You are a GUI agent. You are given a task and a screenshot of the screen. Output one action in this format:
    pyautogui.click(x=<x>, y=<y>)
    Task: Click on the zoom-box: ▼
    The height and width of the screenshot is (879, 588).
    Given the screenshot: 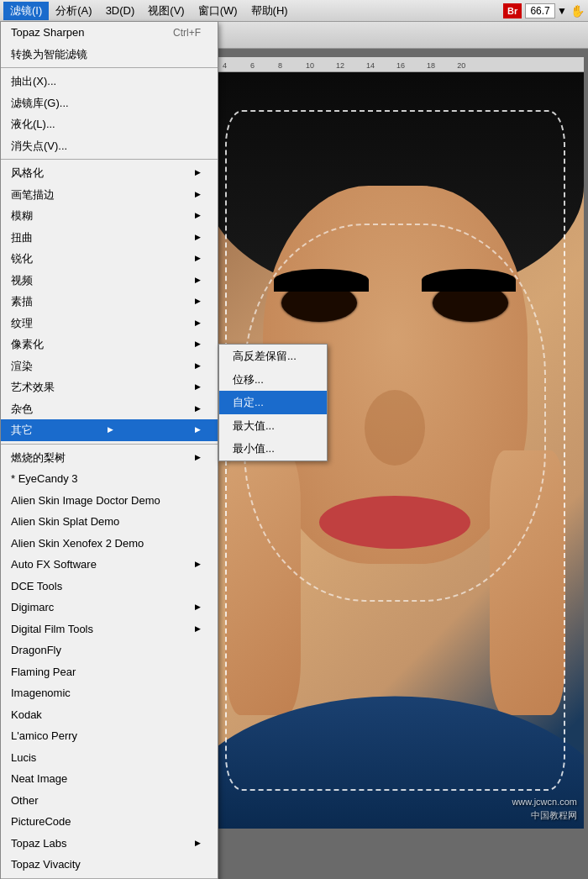 What is the action you would take?
    pyautogui.click(x=546, y=11)
    